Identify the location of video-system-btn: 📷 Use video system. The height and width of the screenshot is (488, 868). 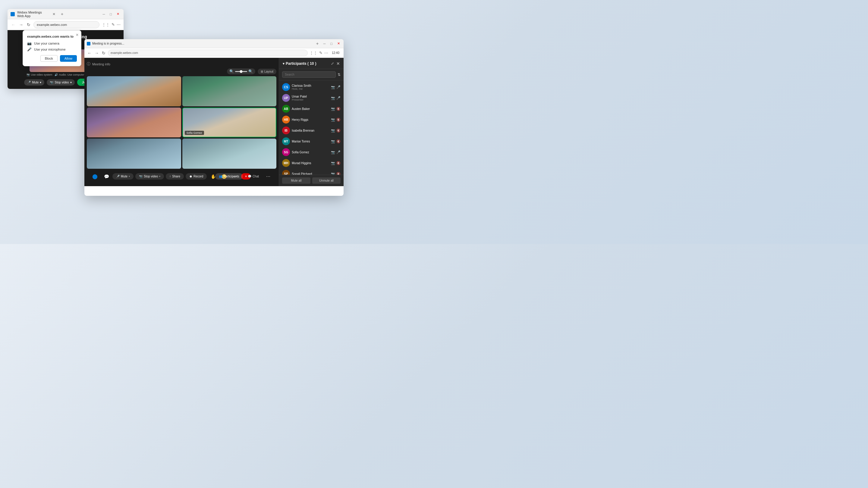
(39, 75).